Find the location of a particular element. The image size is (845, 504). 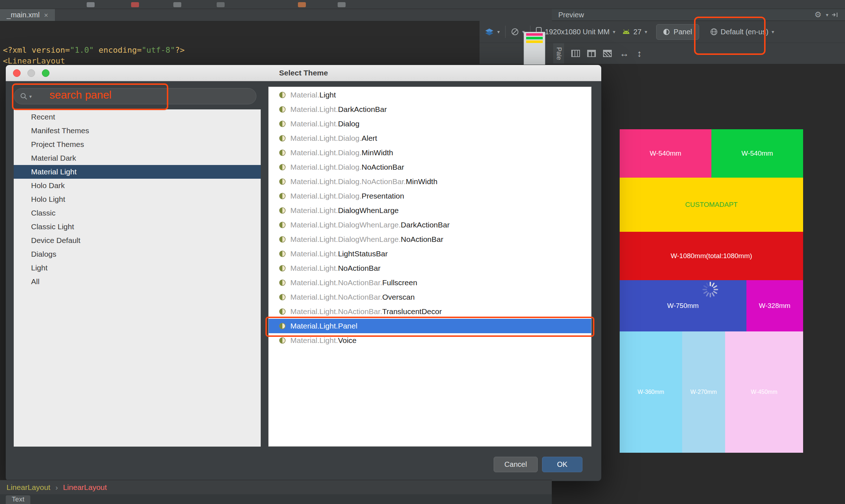

table-view-icon is located at coordinates (592, 53).